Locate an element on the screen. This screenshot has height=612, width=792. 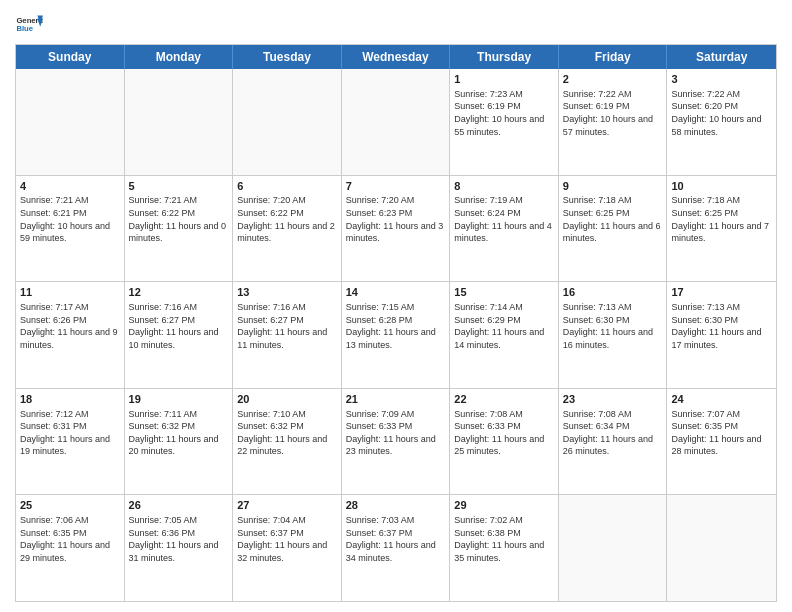
day-number: 29 is located at coordinates (504, 506).